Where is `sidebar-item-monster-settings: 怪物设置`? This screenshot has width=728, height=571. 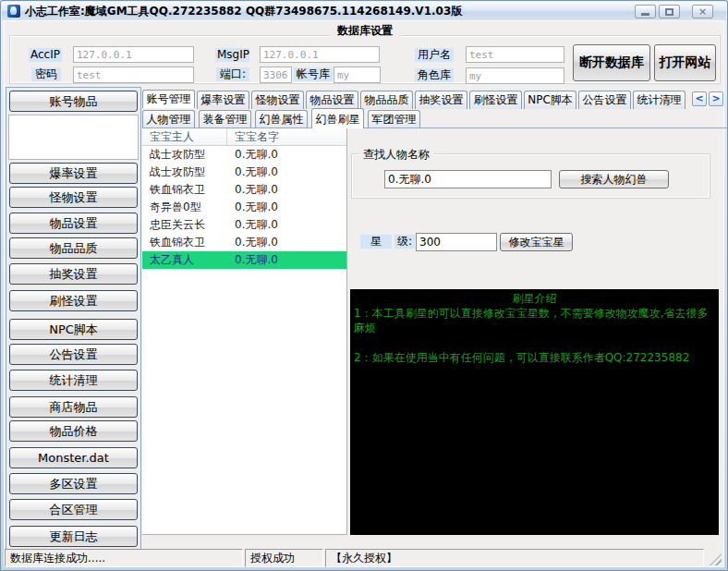 sidebar-item-monster-settings: 怪物设置 is located at coordinates (74, 198).